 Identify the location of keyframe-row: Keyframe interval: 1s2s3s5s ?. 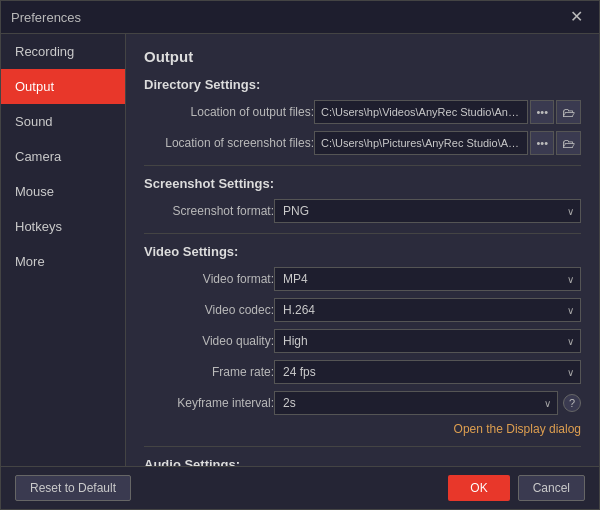
(362, 403).